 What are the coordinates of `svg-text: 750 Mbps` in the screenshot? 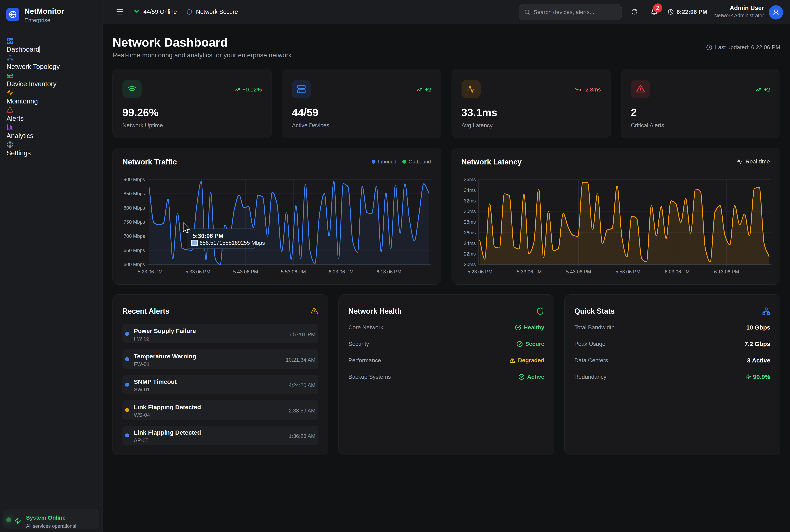 It's located at (134, 222).